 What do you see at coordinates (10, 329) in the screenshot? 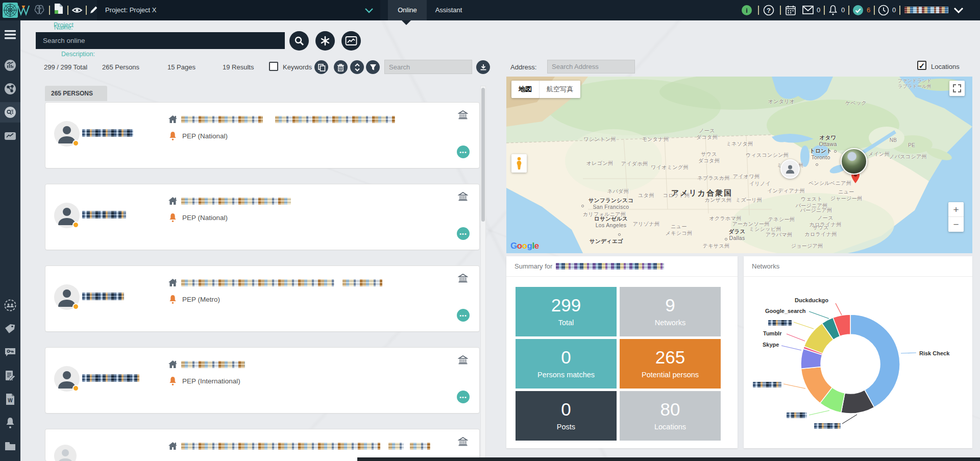
I see `sidebar-tags-icon` at bounding box center [10, 329].